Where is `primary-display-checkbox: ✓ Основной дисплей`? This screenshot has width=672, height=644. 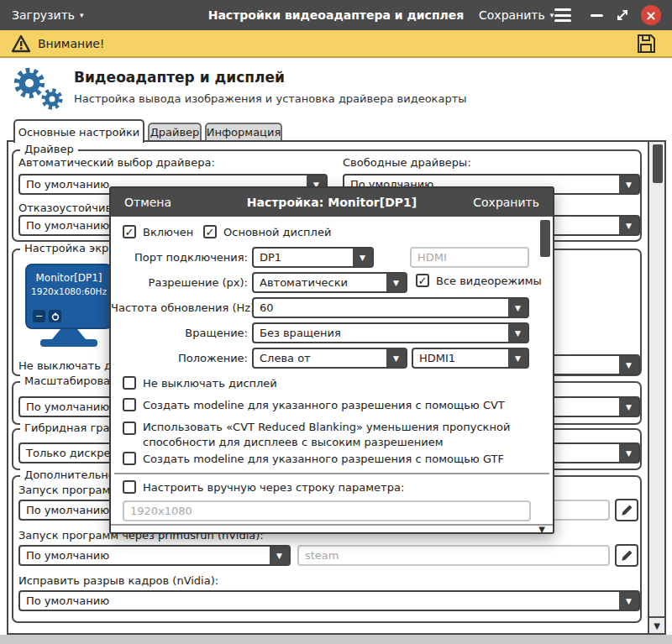 primary-display-checkbox: ✓ Основной дисплей is located at coordinates (267, 232).